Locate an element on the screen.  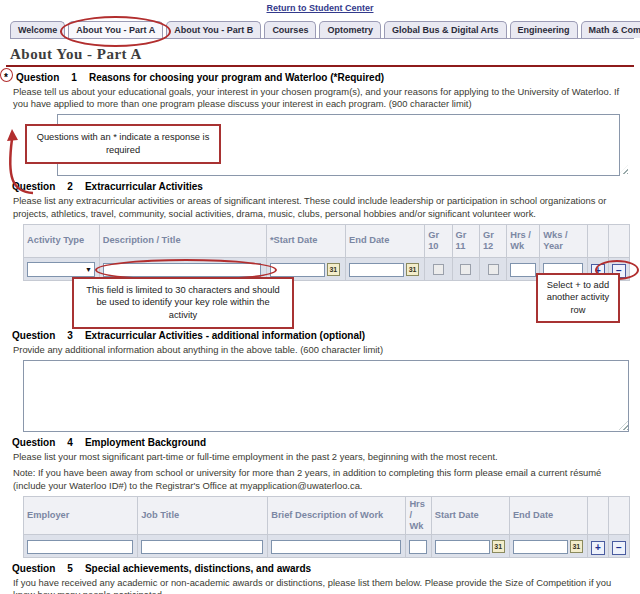
col-description-title: Description / Title is located at coordinates (182, 240).